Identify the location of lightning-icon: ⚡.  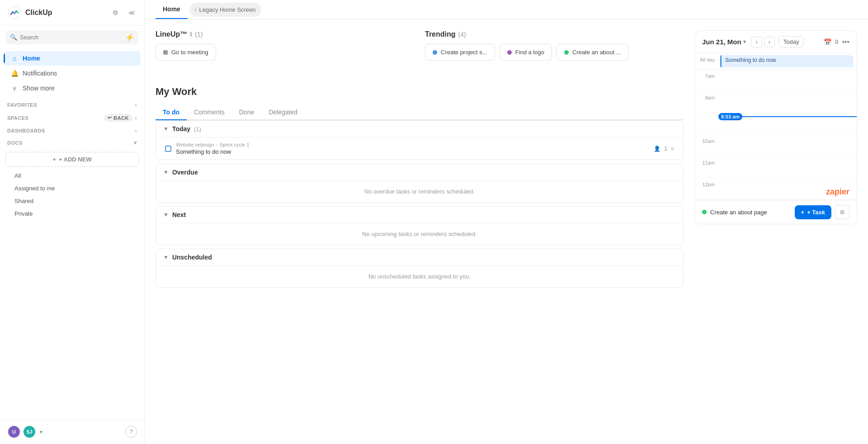
(130, 37).